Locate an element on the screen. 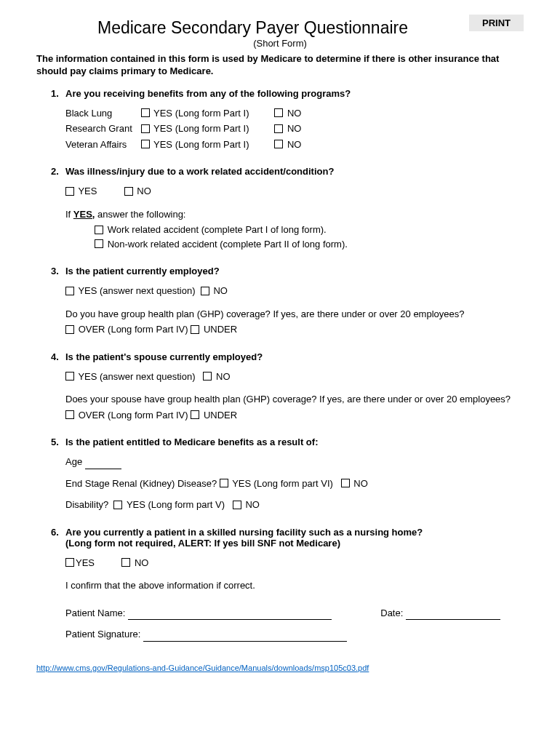 The image size is (560, 745). question-3: 3. Is the patient currently employed? YE… is located at coordinates (280, 301).